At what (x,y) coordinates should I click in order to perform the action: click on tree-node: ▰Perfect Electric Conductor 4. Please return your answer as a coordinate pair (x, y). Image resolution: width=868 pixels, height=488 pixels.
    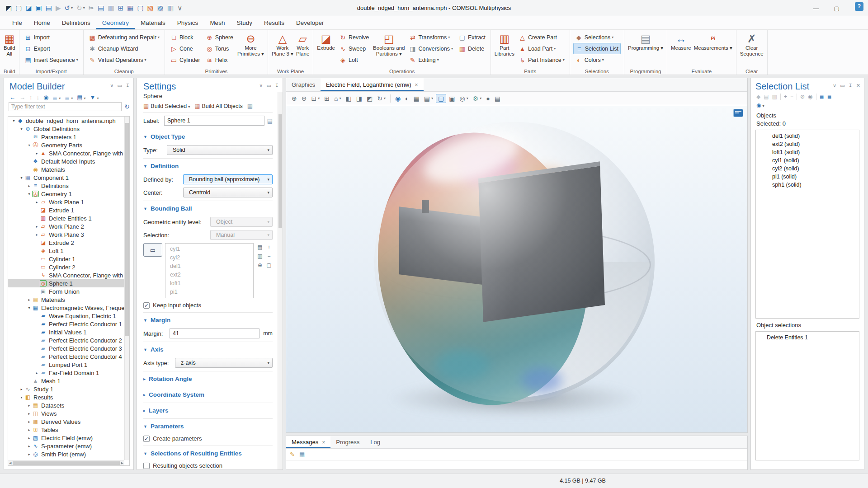
    Looking at the image, I should click on (69, 357).